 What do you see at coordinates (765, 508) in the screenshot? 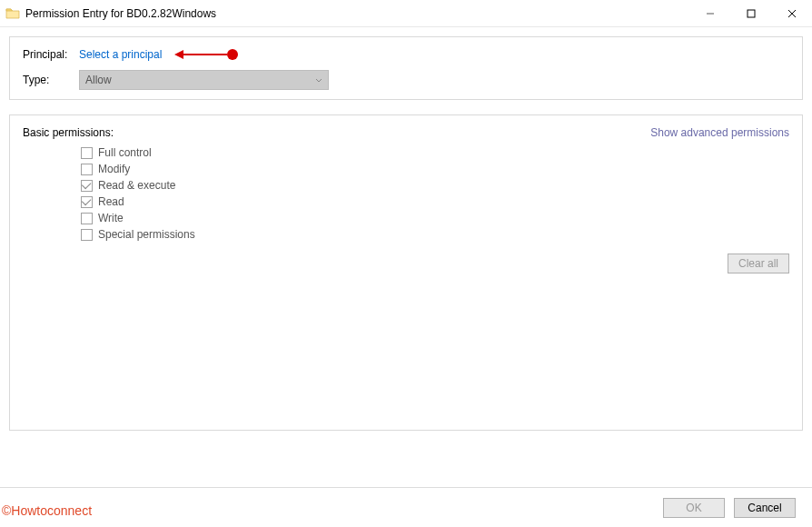
I see `cancel-button: Cancel` at bounding box center [765, 508].